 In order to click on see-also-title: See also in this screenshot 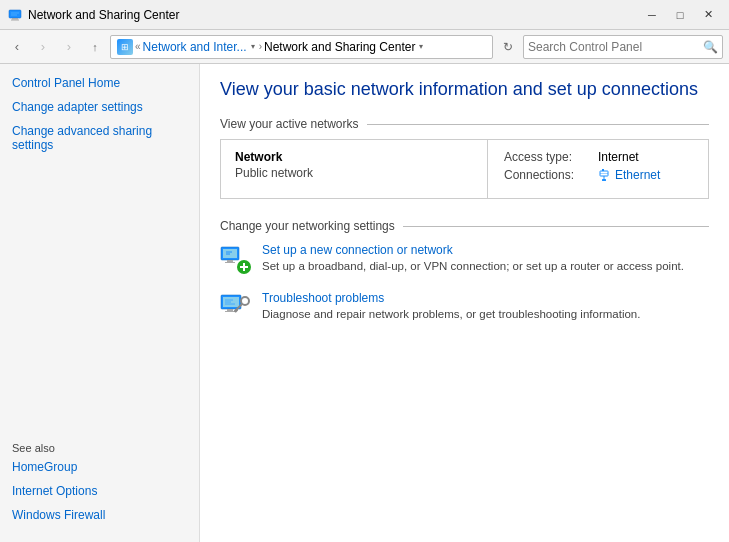, I will do `click(100, 448)`.